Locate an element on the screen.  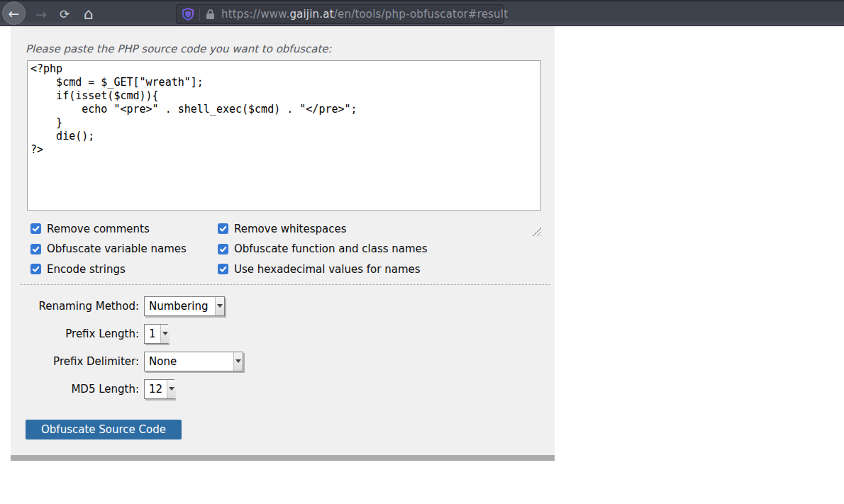
field-label: Prefix Delimiter: is located at coordinates (84, 362).